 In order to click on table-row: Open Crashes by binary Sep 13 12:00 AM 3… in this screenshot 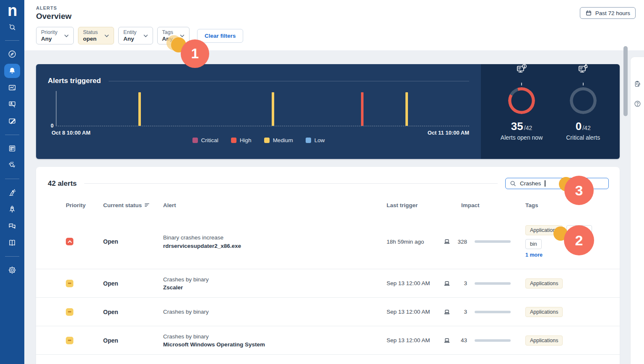, I will do `click(328, 312)`.